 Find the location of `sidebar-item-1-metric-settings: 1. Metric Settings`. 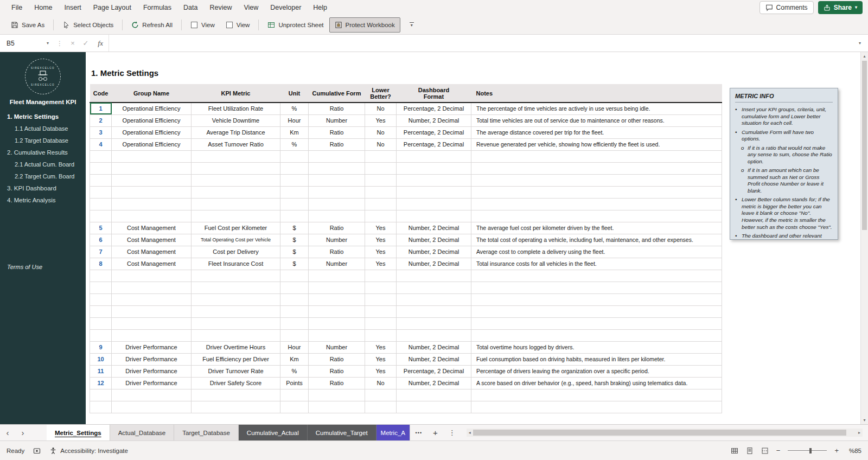

sidebar-item-1-metric-settings: 1. Metric Settings is located at coordinates (43, 117).